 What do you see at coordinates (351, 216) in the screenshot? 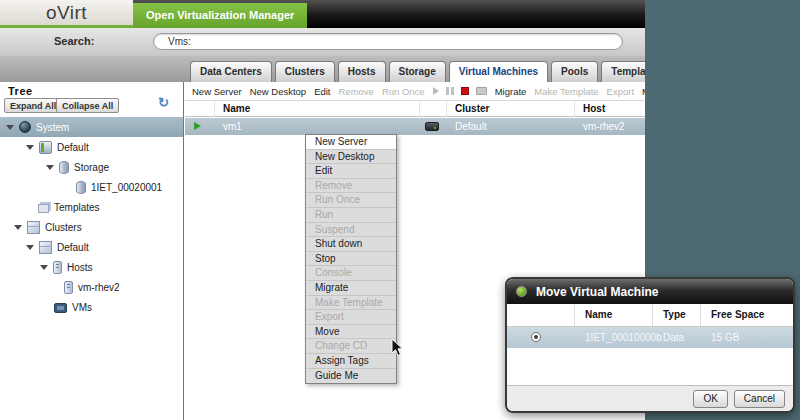
I see `menu-item-run: Run` at bounding box center [351, 216].